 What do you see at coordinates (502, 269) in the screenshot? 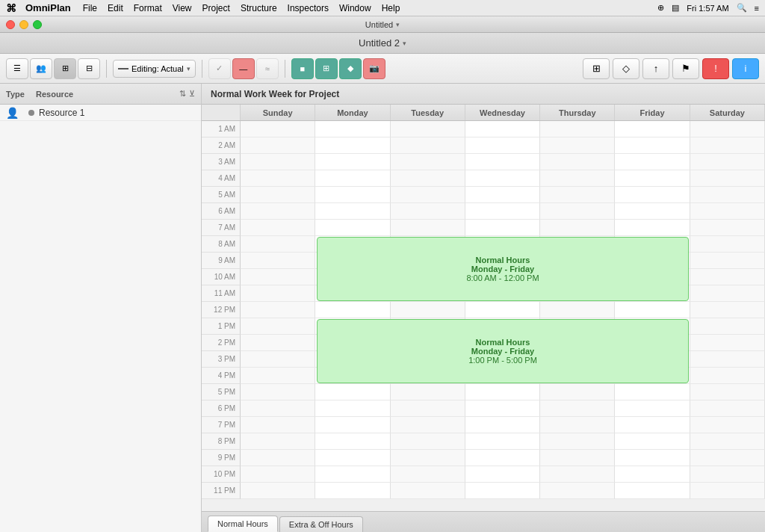
I see `event-normal-hours-7: Normal HoursMonday - Friday8:00 AM - 12:…` at bounding box center [502, 269].